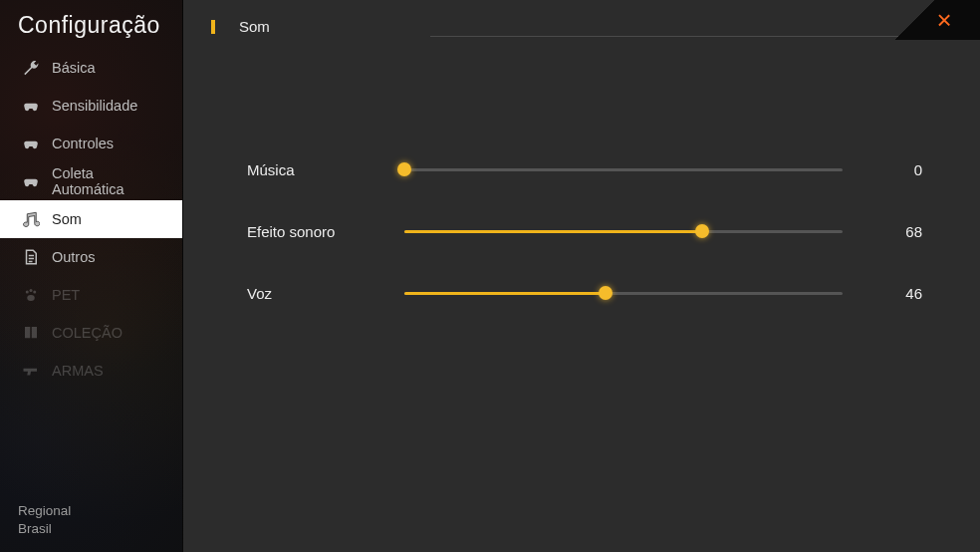  Describe the element at coordinates (894, 169) in the screenshot. I see `slider-value: 0` at that location.